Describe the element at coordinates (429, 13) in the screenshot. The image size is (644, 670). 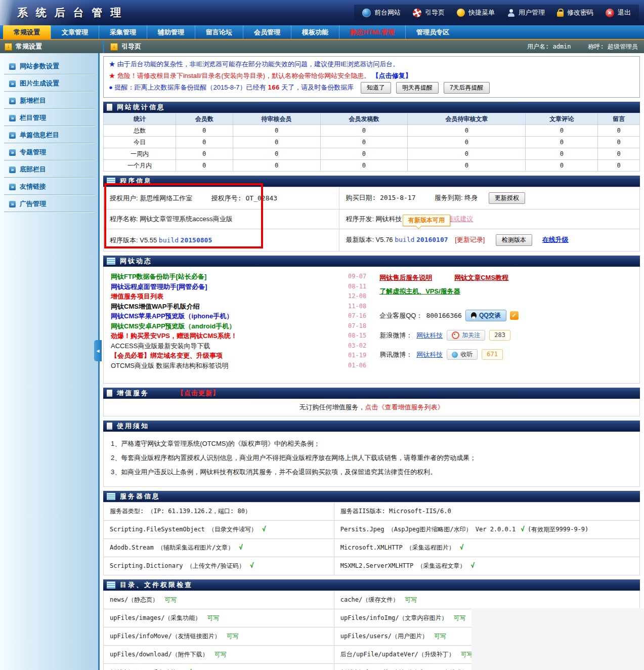
I see `top-menu-item: 引导页` at that location.